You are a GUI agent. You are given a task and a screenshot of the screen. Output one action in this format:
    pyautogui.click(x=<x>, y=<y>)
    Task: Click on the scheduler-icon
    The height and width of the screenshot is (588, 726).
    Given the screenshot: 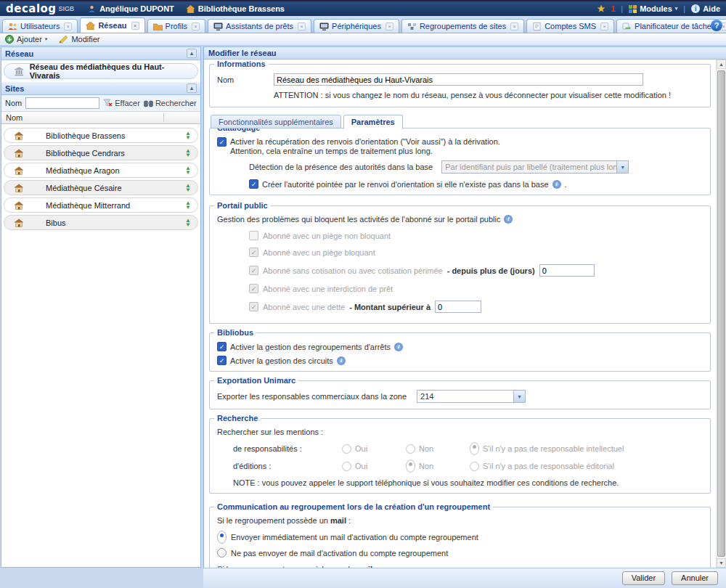 What is the action you would take?
    pyautogui.click(x=627, y=26)
    